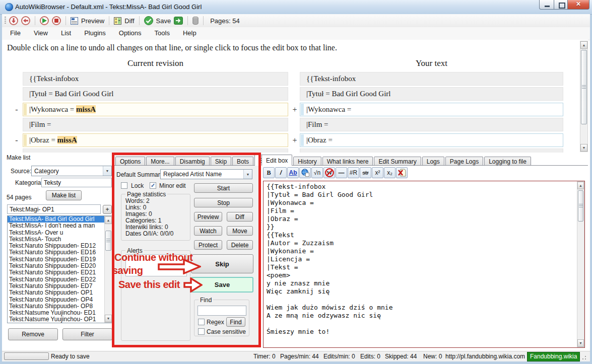  I want to click on remove-button: Remove, so click(33, 334).